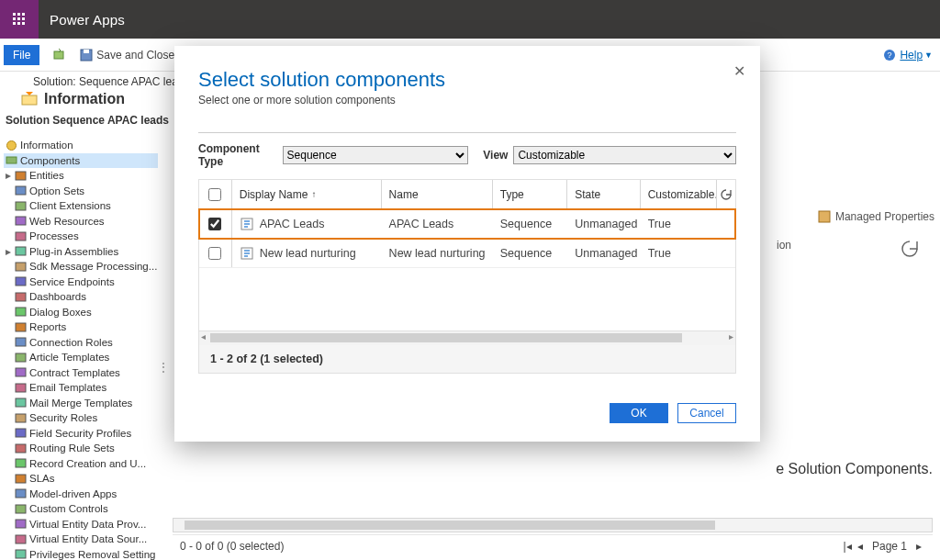 The image size is (940, 560). I want to click on view-select: Customizable, so click(624, 155).